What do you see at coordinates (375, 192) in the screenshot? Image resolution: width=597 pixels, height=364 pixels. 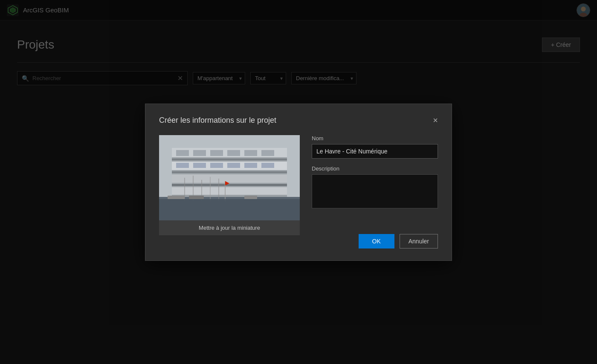 I see `modal-right-panel: Nom Description OK Annuler` at bounding box center [375, 192].